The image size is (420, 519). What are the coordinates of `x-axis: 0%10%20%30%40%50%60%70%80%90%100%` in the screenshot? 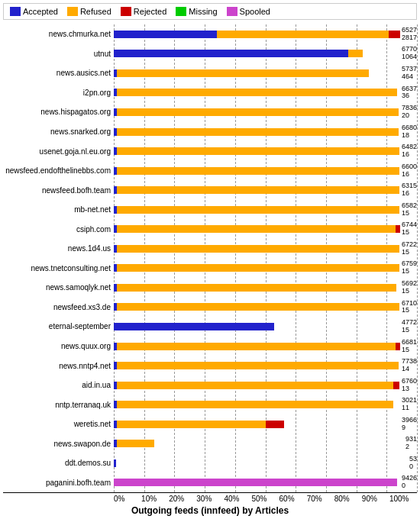 It's located at (210, 498).